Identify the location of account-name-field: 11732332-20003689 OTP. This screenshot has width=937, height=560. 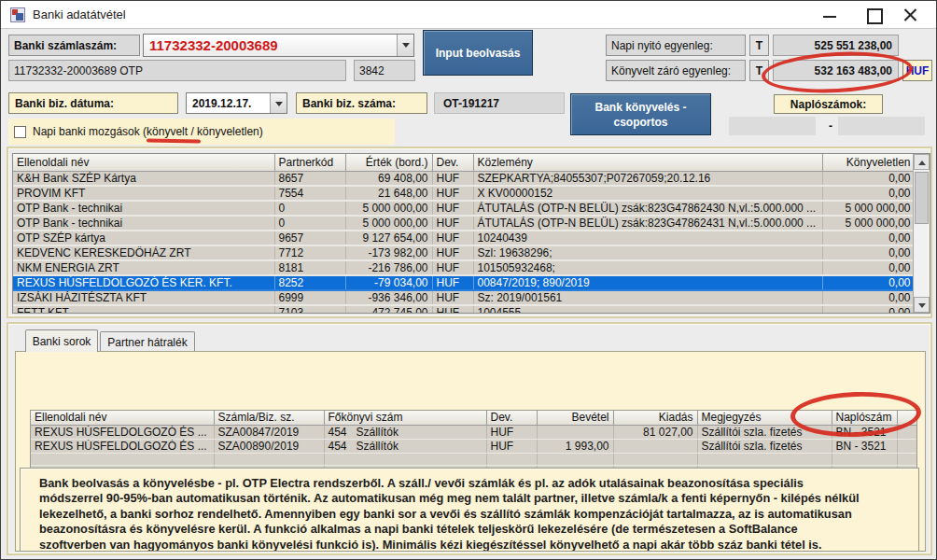
(177, 71).